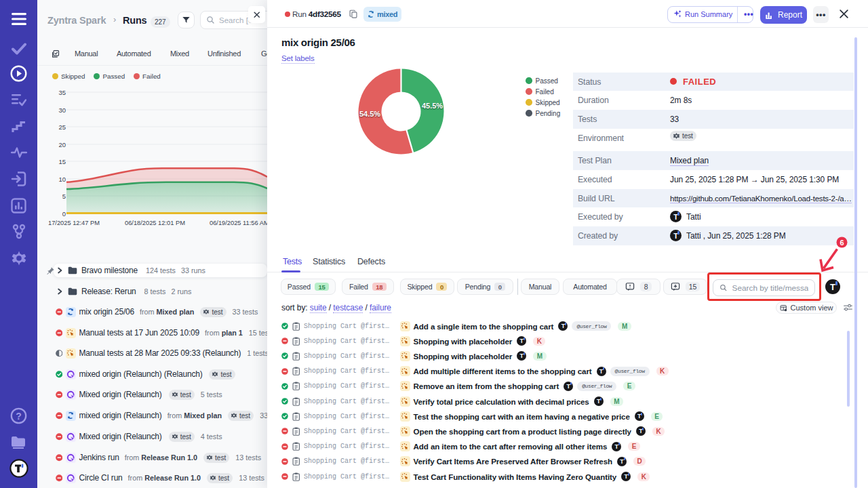 The image size is (868, 488). I want to click on svg-text: 45.5%, so click(433, 106).